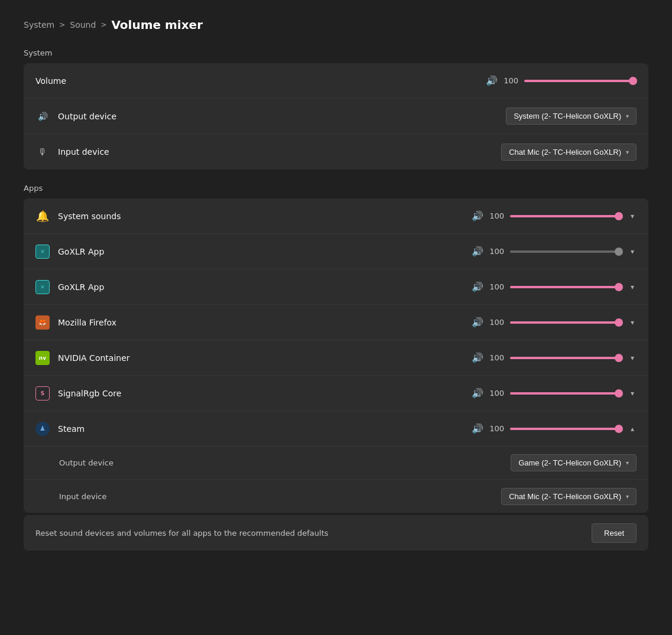 The height and width of the screenshot is (635, 672). I want to click on firefox-slider, so click(566, 323).